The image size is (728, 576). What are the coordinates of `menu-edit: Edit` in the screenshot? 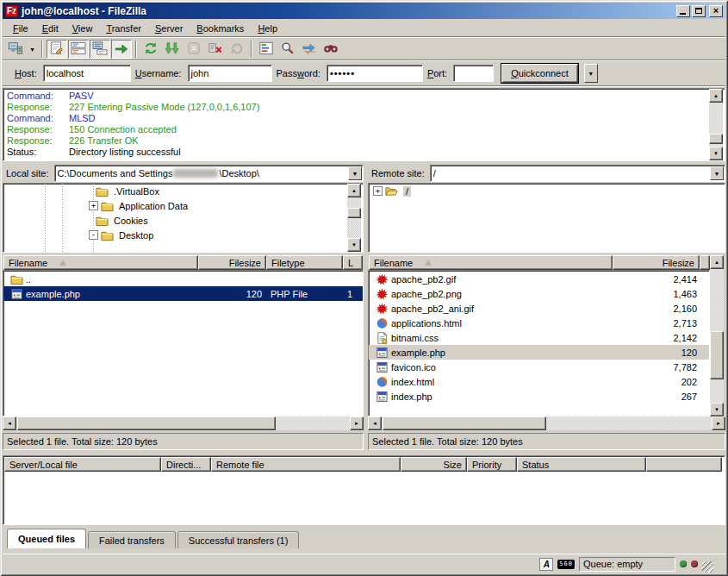 It's located at (50, 28).